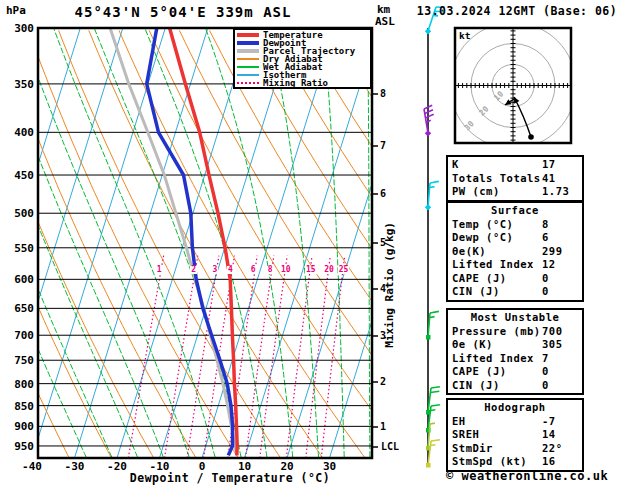 The height and width of the screenshot is (486, 629). I want to click on km-tick-label: 7, so click(383, 146).